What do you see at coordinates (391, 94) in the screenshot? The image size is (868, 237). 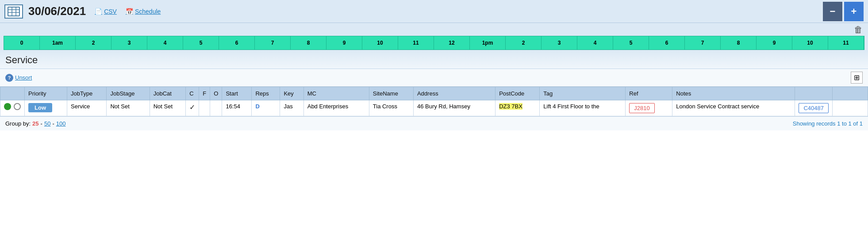 I see `col-sitename: SiteName` at bounding box center [391, 94].